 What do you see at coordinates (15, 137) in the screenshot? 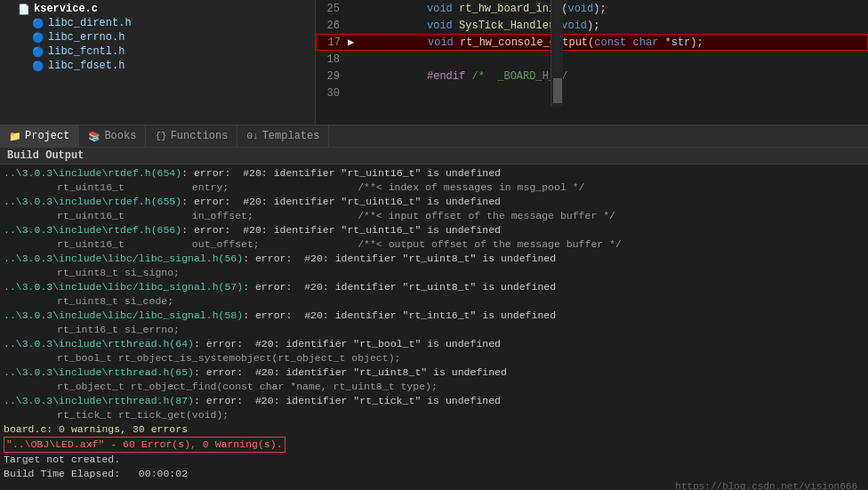
I see `project-icon: 📁` at bounding box center [15, 137].